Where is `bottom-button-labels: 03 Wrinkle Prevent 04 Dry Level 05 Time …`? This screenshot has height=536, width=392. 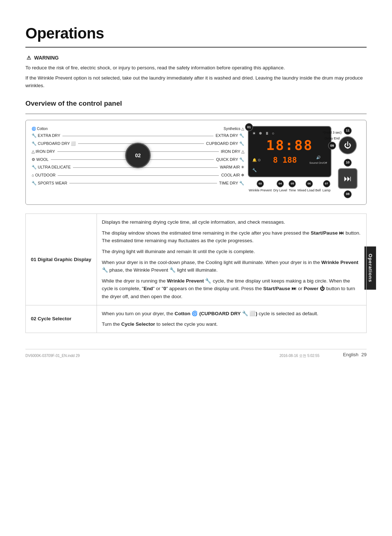
bottom-button-labels: 03 Wrinkle Prevent 04 Dry Level 05 Time … is located at coordinates (290, 187).